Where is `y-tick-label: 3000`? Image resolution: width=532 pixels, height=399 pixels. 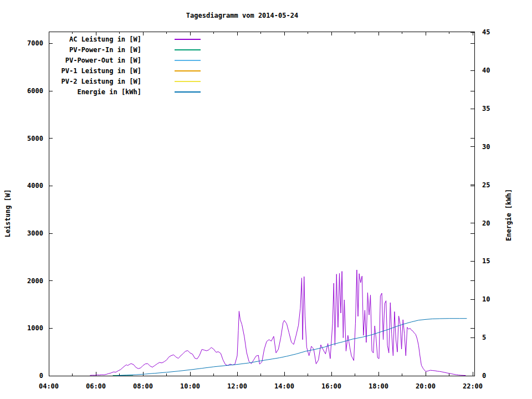 y-tick-label: 3000 is located at coordinates (35, 233).